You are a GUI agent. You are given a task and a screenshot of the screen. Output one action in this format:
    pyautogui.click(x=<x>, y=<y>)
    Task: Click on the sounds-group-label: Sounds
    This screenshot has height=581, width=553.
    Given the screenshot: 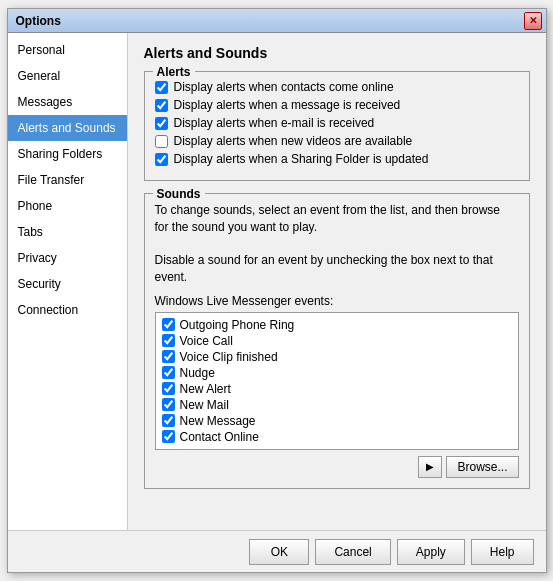 What is the action you would take?
    pyautogui.click(x=179, y=194)
    